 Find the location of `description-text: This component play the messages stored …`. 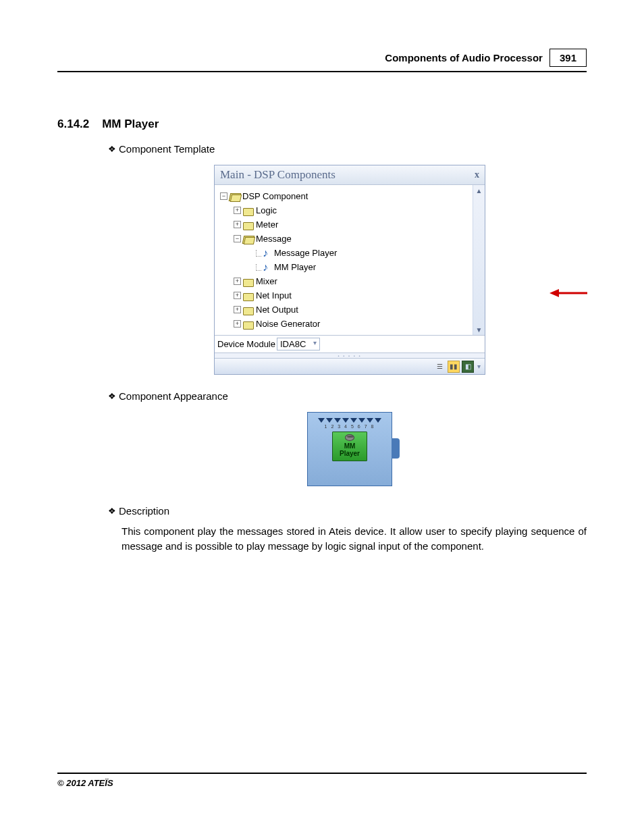

description-text: This component play the messages stored … is located at coordinates (354, 539).